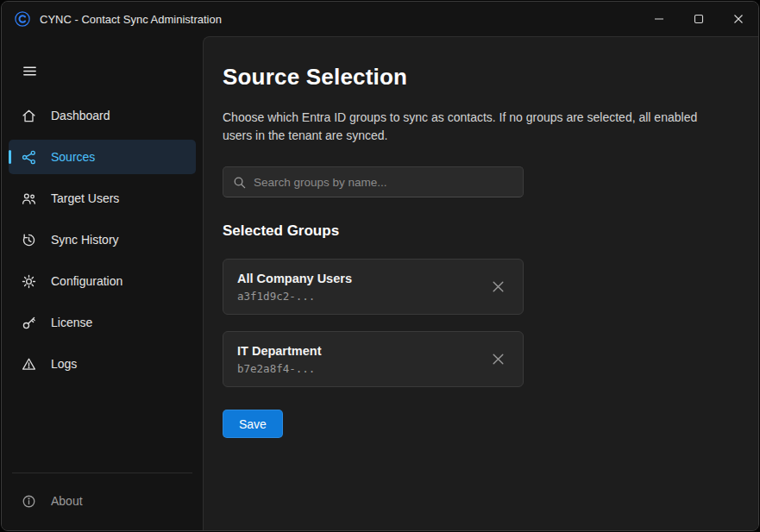  Describe the element at coordinates (81, 116) in the screenshot. I see `sidebar-item-label: Dashboard` at that location.